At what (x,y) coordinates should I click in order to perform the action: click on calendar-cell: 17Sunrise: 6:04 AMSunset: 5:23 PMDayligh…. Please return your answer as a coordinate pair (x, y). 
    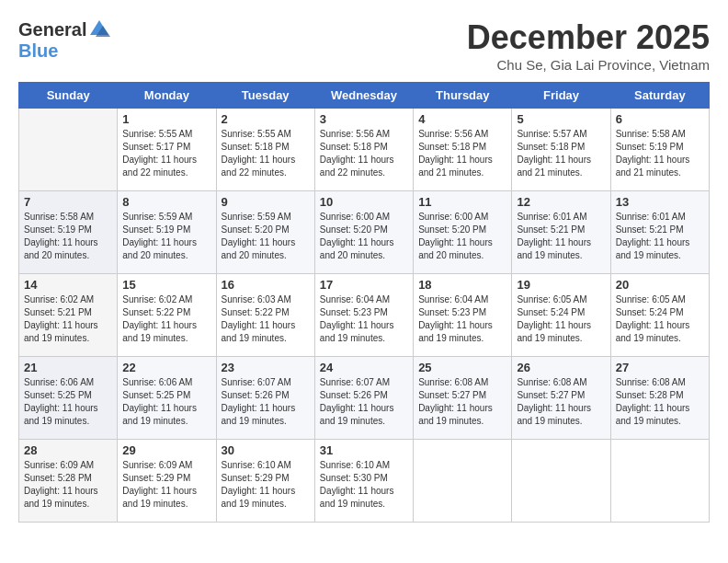
    Looking at the image, I should click on (364, 316).